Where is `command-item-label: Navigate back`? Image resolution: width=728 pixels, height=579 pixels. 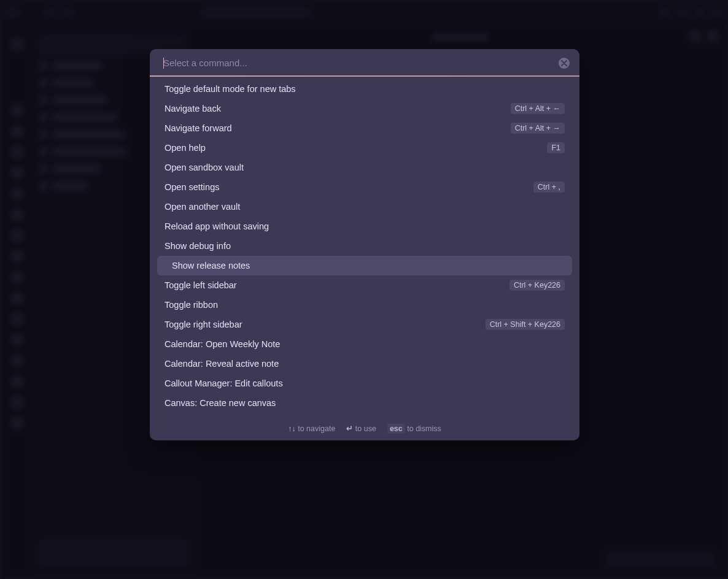
command-item-label: Navigate back is located at coordinates (193, 109).